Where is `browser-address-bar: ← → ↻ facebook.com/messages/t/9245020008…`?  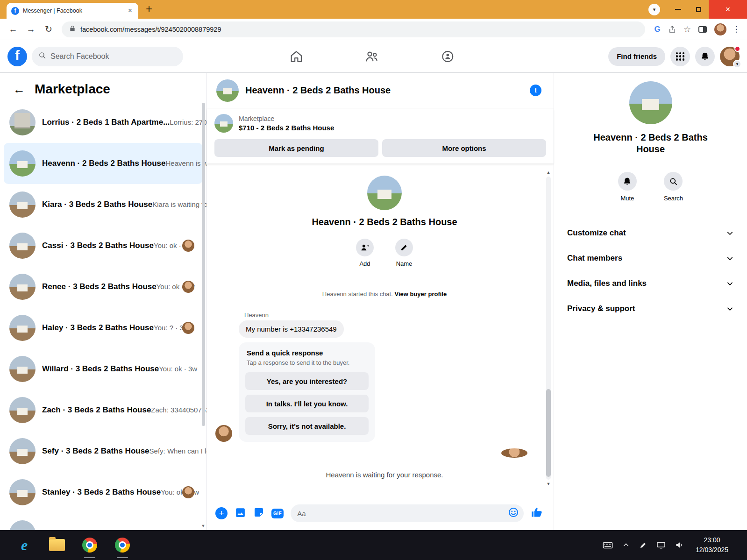
browser-address-bar: ← → ↻ facebook.com/messages/t/9245020008… is located at coordinates (374, 29).